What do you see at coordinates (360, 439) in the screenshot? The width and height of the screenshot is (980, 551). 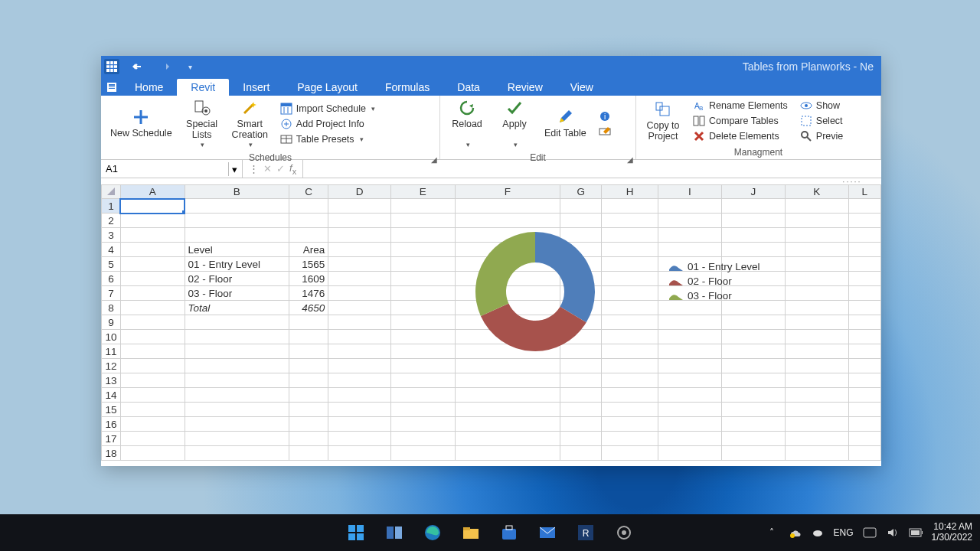 I see `cell-D17` at bounding box center [360, 439].